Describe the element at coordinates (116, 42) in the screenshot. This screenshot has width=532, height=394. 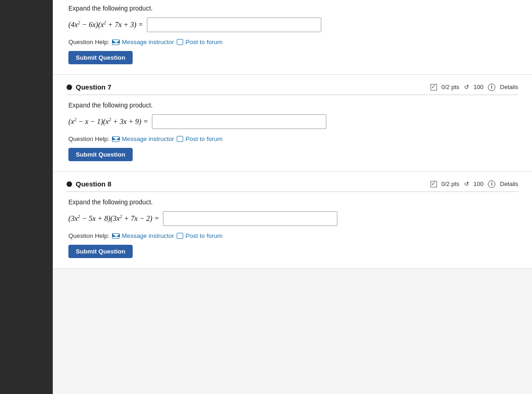
I see `envelope-icon` at that location.